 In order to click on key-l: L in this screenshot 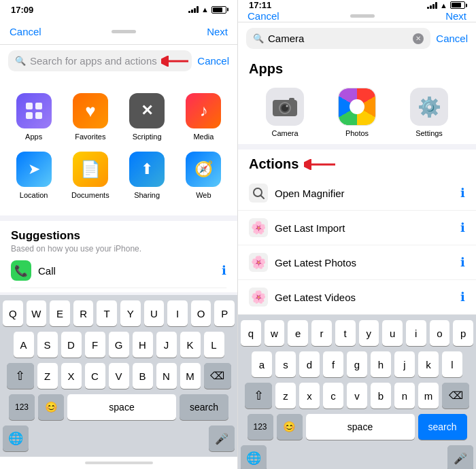, I will do `click(214, 345)`.